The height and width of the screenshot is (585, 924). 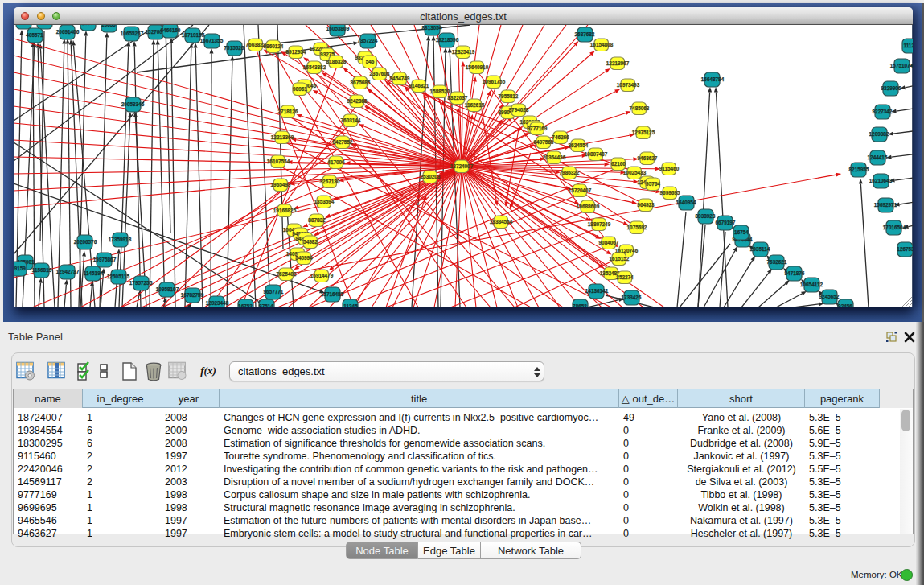 What do you see at coordinates (88, 26) in the screenshot?
I see `svg-text: 2055` at bounding box center [88, 26].